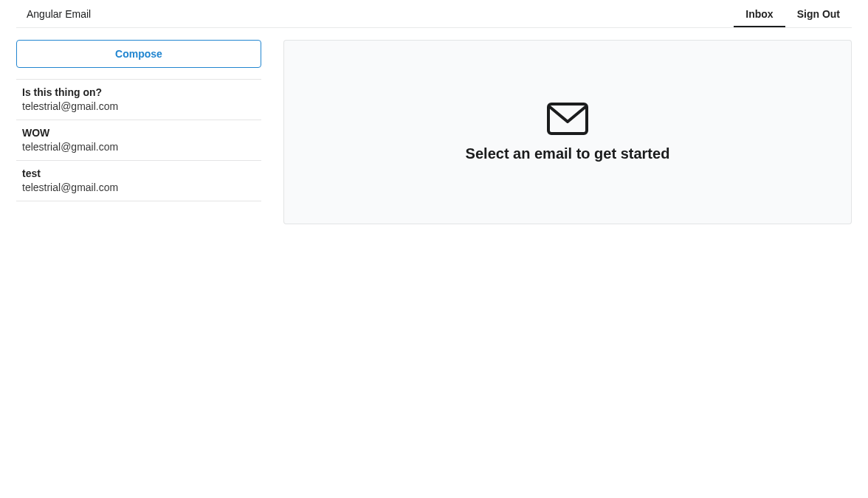 This screenshot has height=498, width=868. Describe the element at coordinates (759, 14) in the screenshot. I see `nav-inbox: Inbox` at that location.